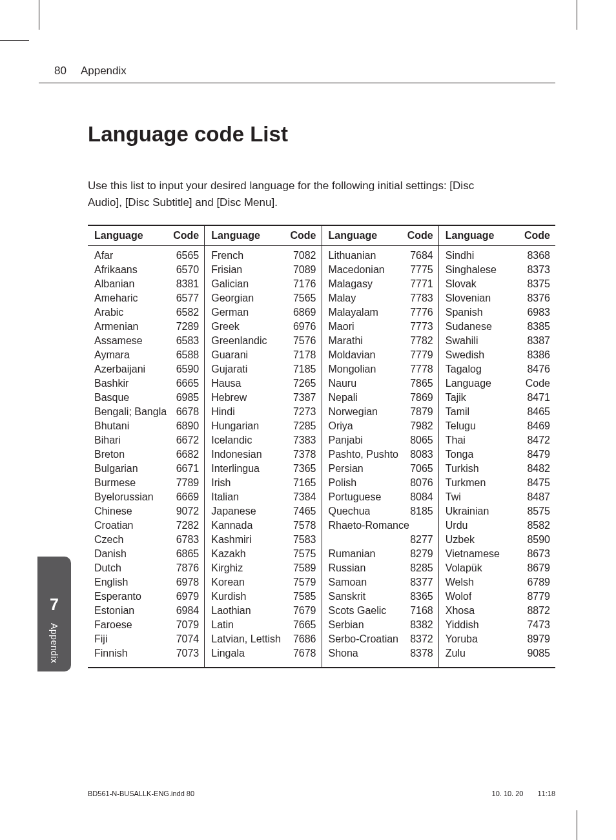 The width and height of the screenshot is (616, 840). Describe the element at coordinates (146, 554) in the screenshot. I see `table-row: Danish6865` at that location.